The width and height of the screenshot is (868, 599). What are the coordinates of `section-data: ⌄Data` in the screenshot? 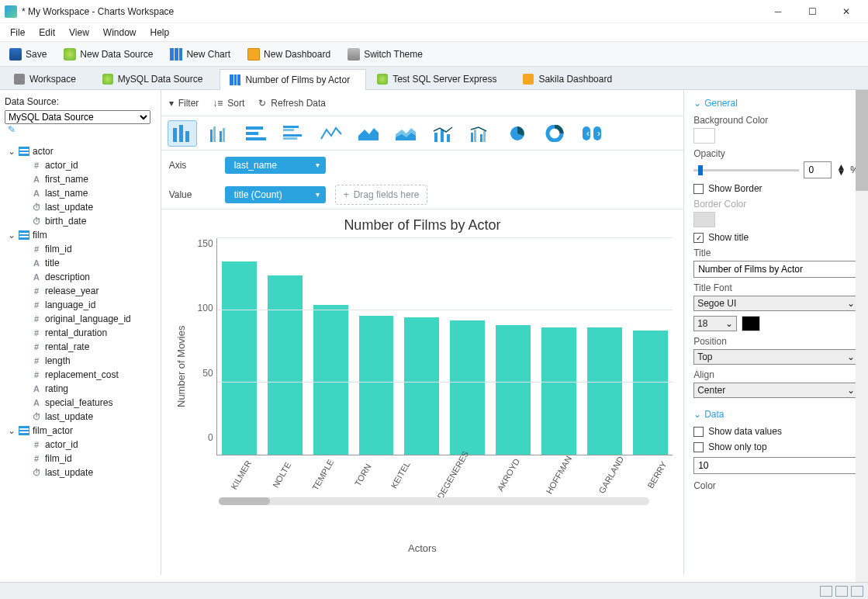 It's located at (776, 414).